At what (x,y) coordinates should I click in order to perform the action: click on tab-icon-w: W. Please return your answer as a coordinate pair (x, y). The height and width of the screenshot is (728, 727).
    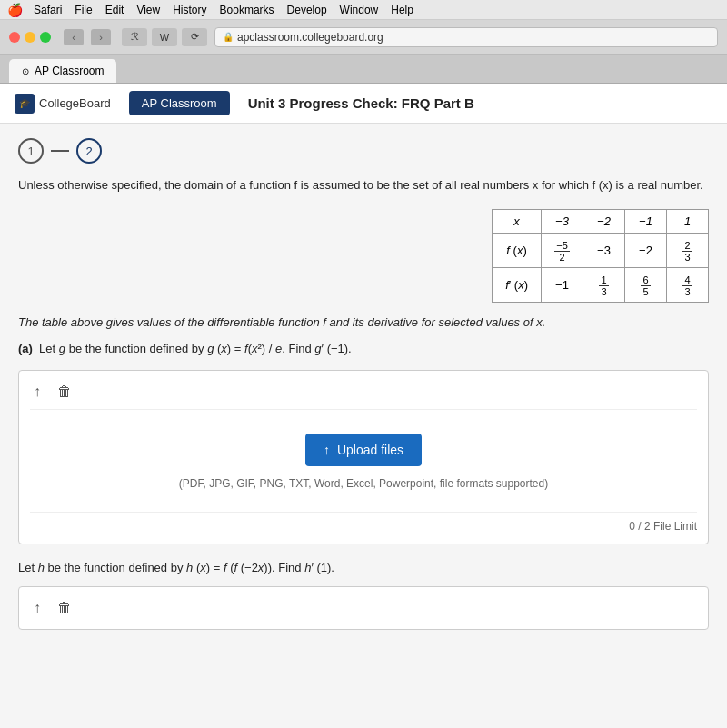
    Looking at the image, I should click on (164, 37).